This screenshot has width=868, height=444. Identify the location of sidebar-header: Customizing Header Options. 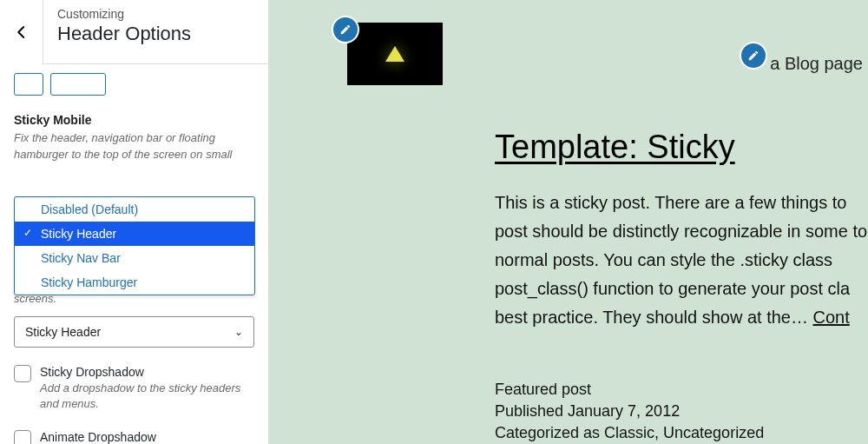
(134, 32).